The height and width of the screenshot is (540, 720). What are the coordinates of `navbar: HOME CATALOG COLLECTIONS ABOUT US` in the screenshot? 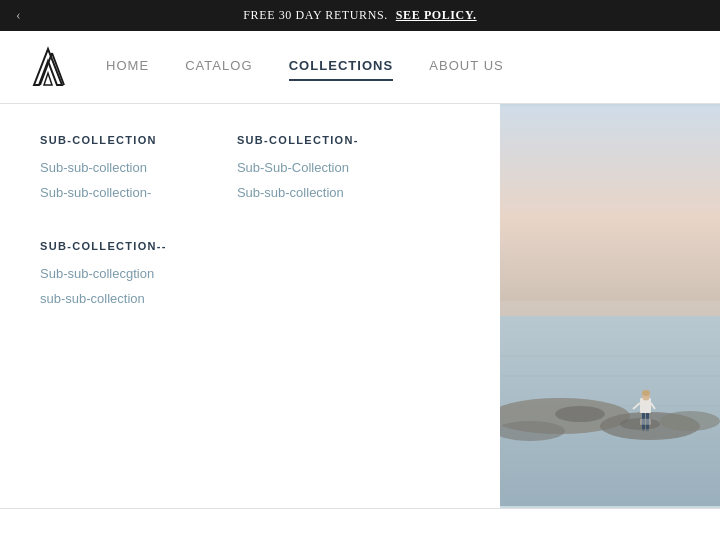 It's located at (360, 68).